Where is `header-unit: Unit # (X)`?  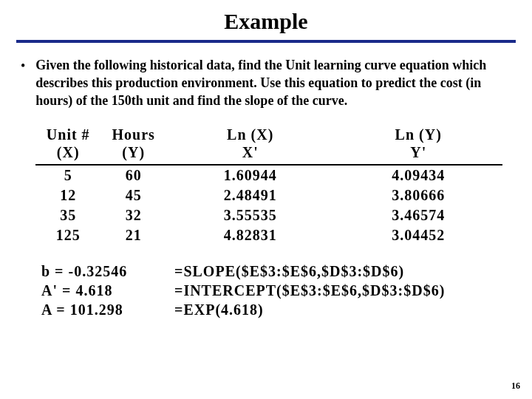 header-unit: Unit # (X) is located at coordinates (68, 145).